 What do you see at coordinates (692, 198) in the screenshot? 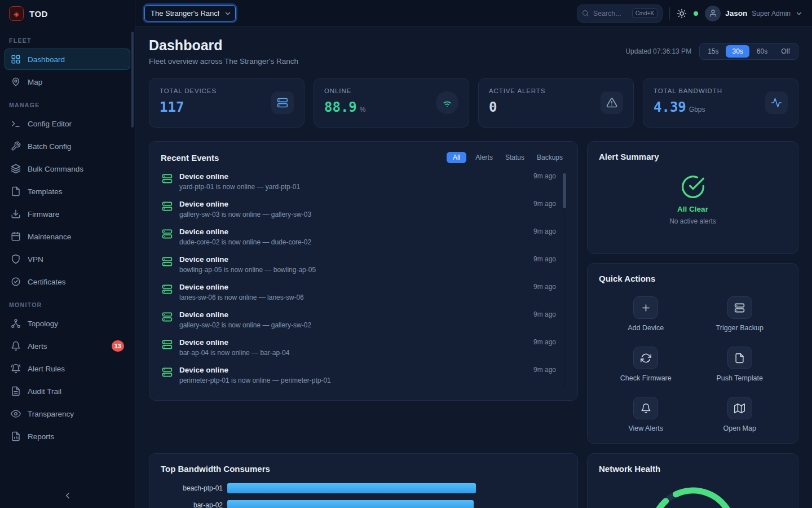
I see `alert-summary-card: Alert Summary All Clear No active alerts` at bounding box center [692, 198].